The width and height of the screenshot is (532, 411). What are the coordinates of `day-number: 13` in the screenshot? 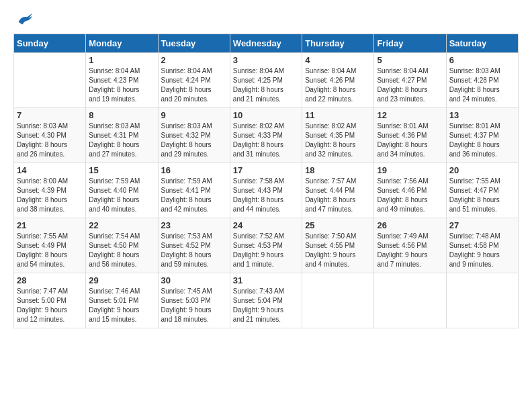 It's located at (482, 116).